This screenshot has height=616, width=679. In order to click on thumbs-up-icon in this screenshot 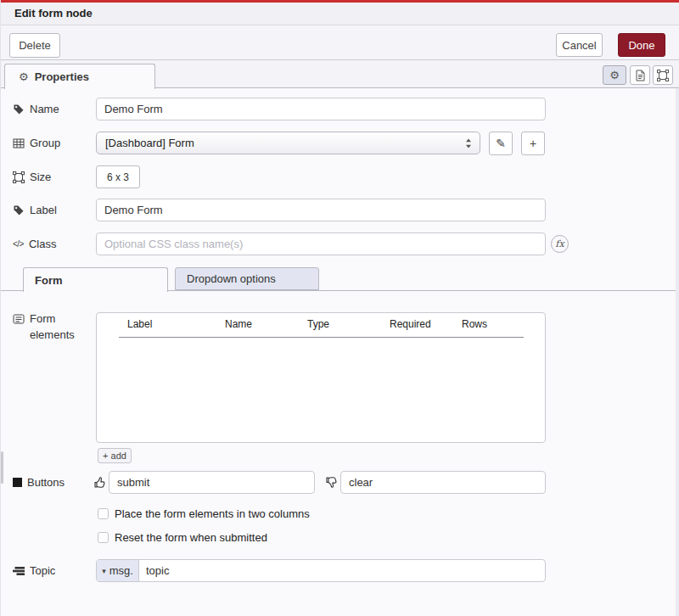, I will do `click(100, 482)`.